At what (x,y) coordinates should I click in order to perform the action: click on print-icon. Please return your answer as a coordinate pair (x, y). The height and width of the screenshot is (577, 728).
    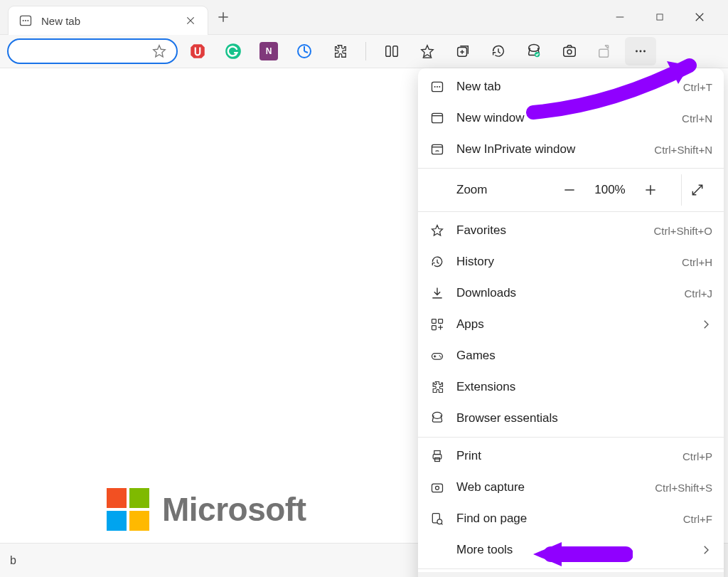
    Looking at the image, I should click on (437, 456).